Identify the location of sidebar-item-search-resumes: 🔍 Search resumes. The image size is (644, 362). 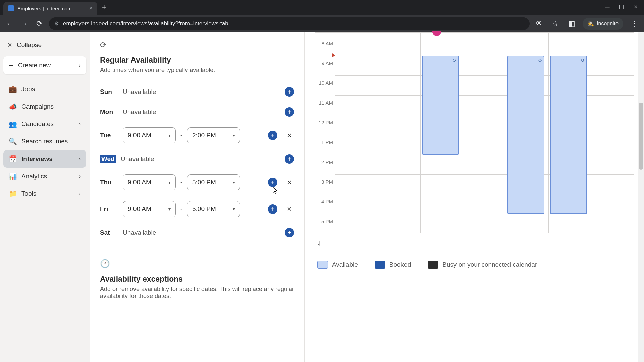
(45, 141).